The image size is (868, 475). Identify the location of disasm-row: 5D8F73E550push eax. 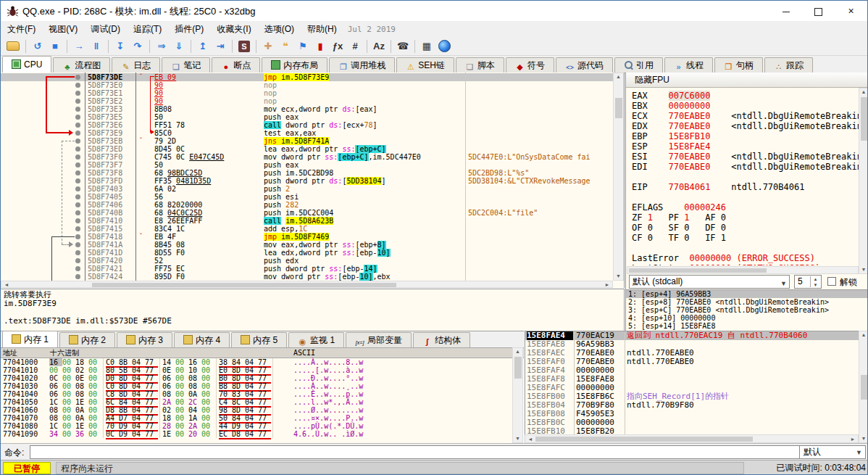
(307, 117).